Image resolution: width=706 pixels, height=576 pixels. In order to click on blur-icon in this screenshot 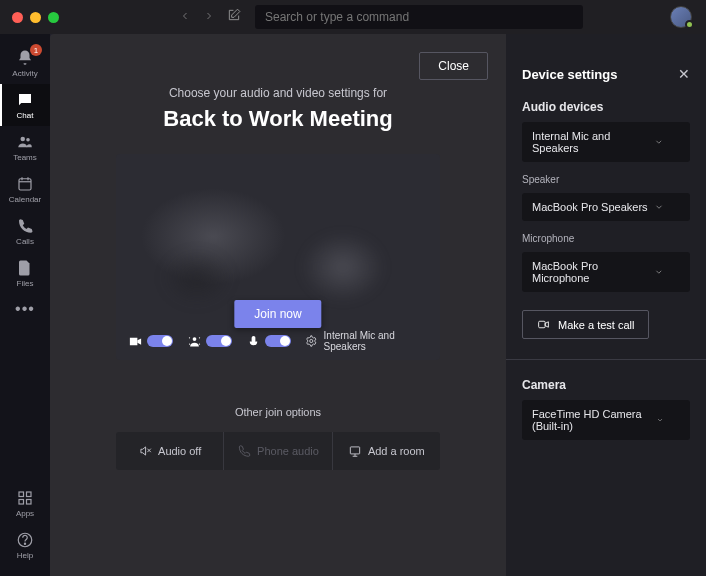, I will do `click(194, 342)`.